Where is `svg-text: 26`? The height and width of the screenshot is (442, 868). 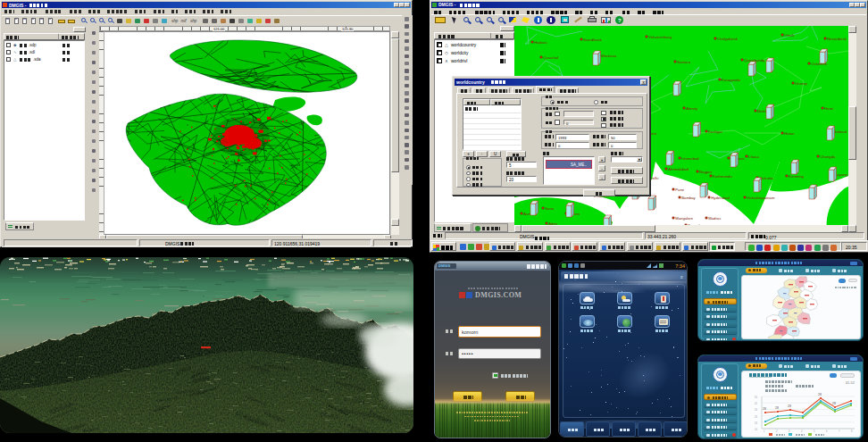 svg-text: 26 is located at coordinates (755, 417).